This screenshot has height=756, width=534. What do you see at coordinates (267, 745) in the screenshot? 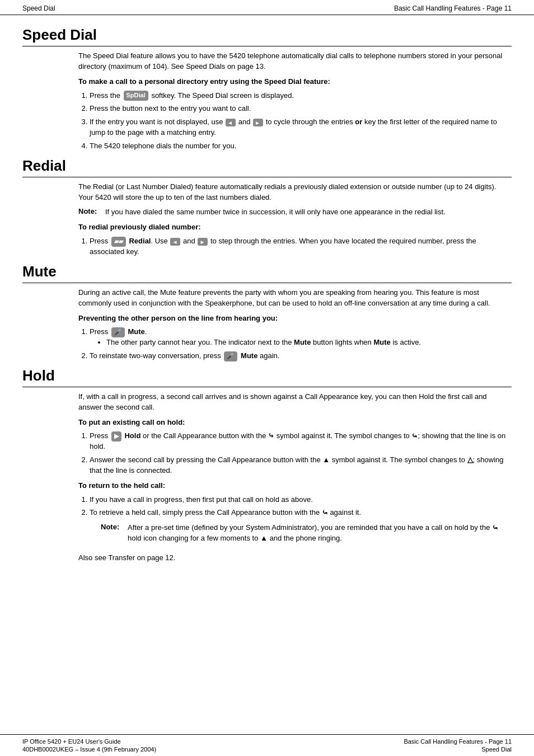
I see `page-footer: IP Office 5420 + EU24 User's Guide 40DHB…` at bounding box center [267, 745].